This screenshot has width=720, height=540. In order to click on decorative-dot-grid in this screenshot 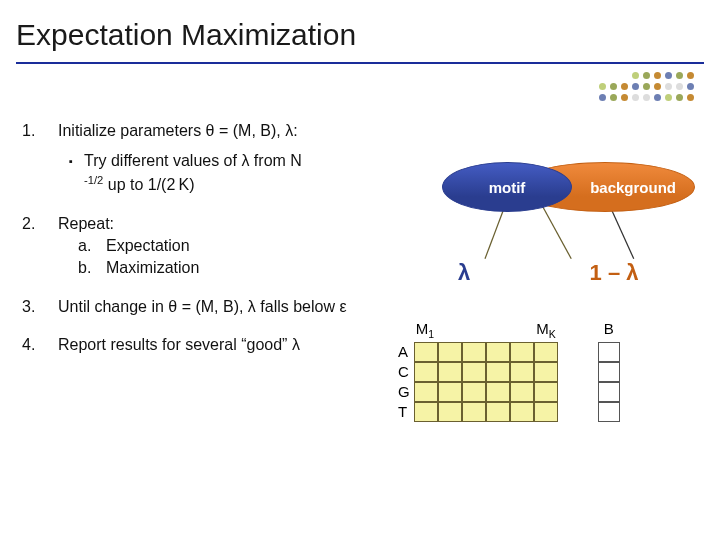, I will do `click(648, 88)`.